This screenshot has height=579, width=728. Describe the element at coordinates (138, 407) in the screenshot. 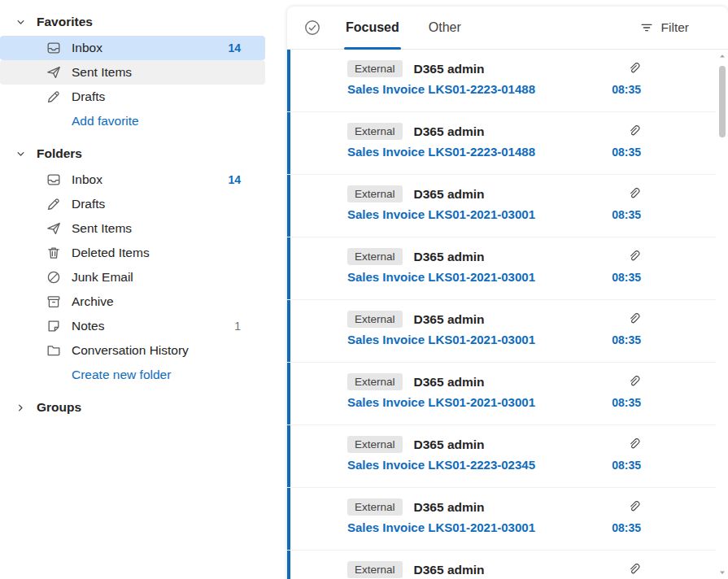

I see `section-groups: Groups` at that location.